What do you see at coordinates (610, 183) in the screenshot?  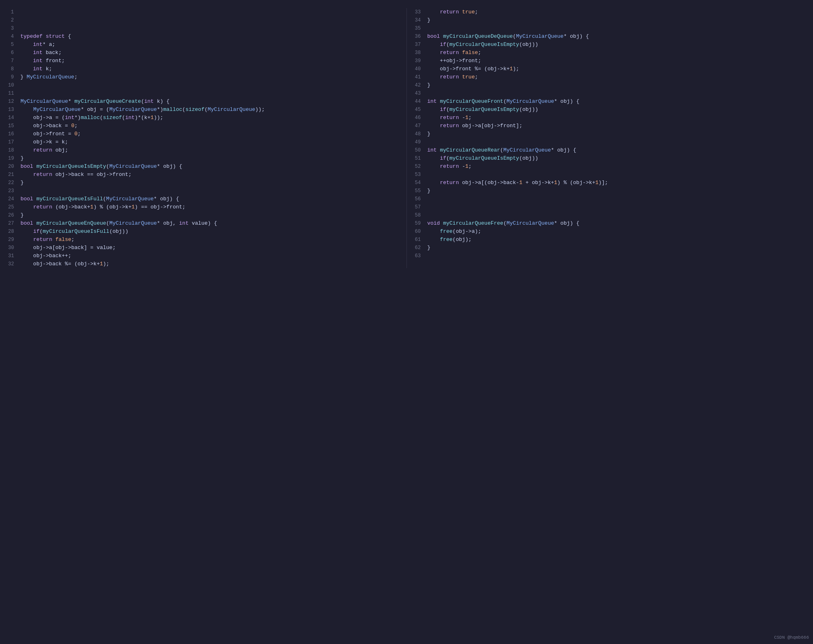 I see `line-row: 54 return obj->a[(obj->back-1 + obj->k+1…` at bounding box center [610, 183].